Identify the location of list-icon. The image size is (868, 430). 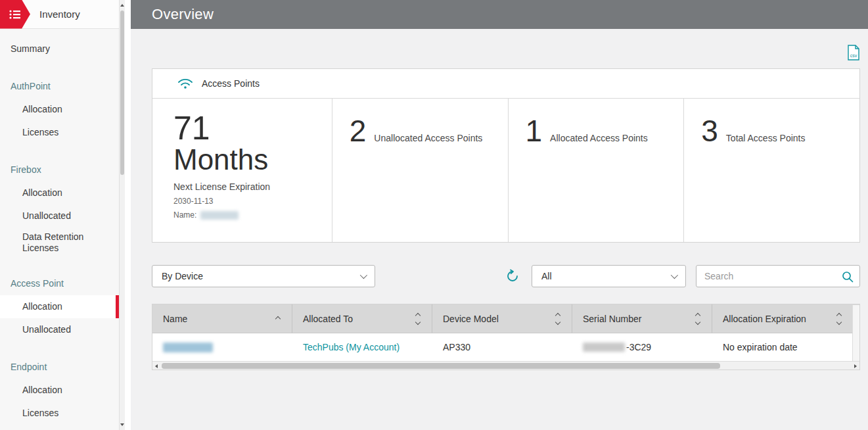
(15, 14).